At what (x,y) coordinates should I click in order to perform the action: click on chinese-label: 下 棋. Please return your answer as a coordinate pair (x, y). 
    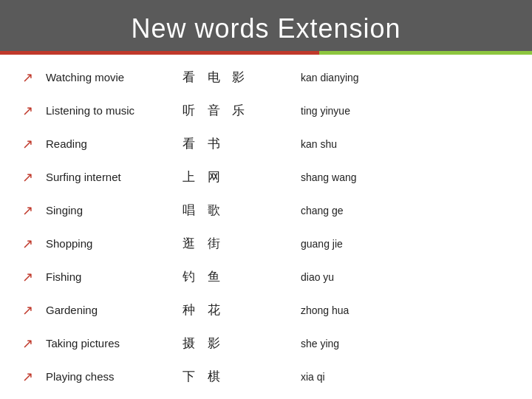
    Looking at the image, I should click on (234, 377).